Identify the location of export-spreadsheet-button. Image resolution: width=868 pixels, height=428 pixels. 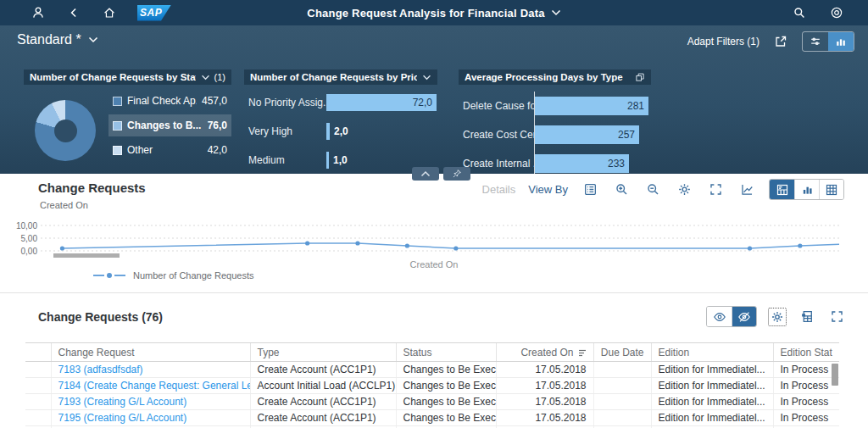
(807, 317).